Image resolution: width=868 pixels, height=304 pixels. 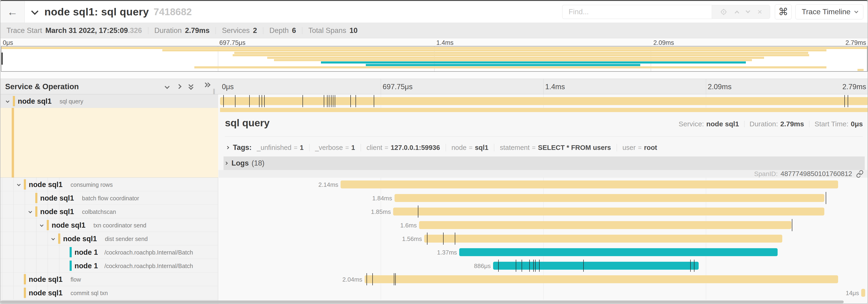 What do you see at coordinates (766, 174) in the screenshot?
I see `span-id-label: SpanID:` at bounding box center [766, 174].